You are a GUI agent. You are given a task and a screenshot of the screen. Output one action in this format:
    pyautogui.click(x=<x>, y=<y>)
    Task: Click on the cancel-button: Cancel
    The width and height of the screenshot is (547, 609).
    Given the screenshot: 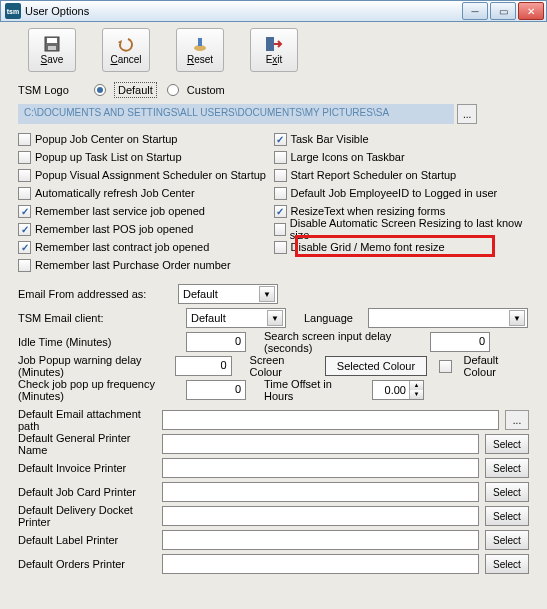 What is the action you would take?
    pyautogui.click(x=126, y=50)
    